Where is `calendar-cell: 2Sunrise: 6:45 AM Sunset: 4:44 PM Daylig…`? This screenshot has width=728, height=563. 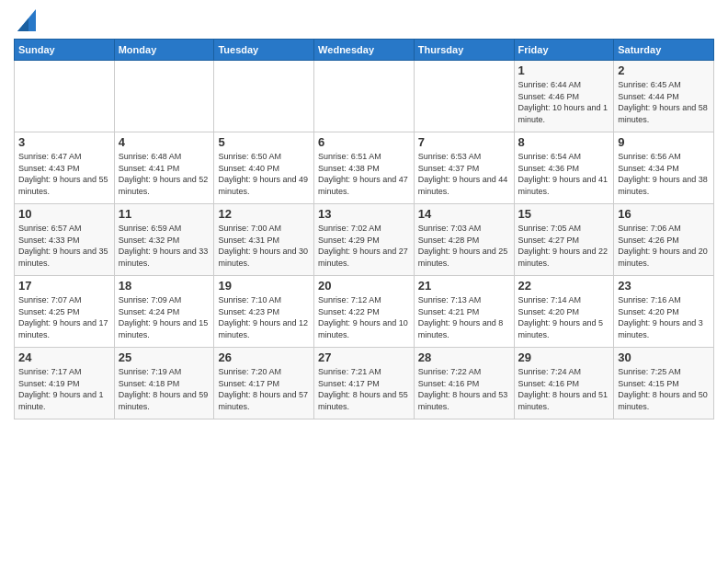 calendar-cell: 2Sunrise: 6:45 AM Sunset: 4:44 PM Daylig… is located at coordinates (664, 97).